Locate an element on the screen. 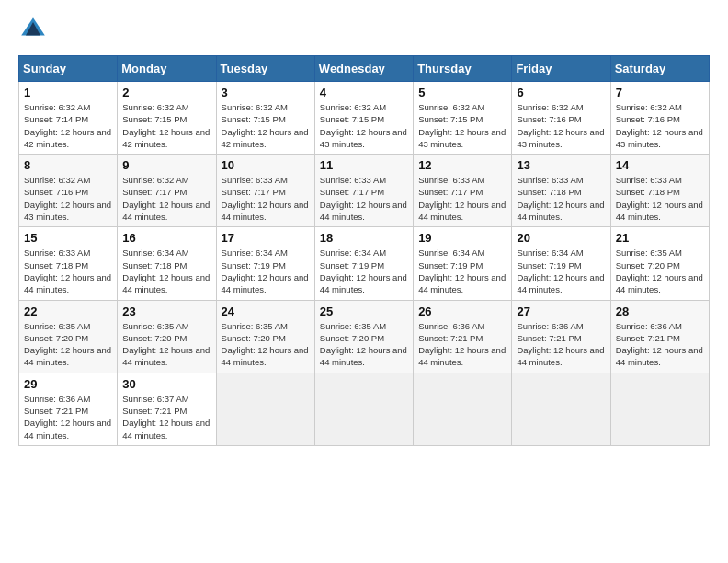 The image size is (728, 563). day-number: 20 is located at coordinates (561, 237).